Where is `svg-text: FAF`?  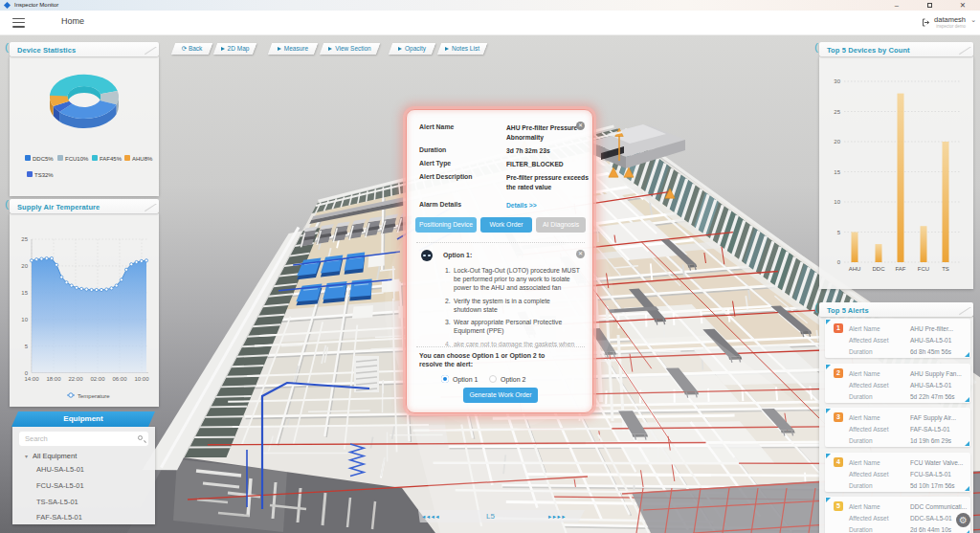
svg-text: FAF is located at coordinates (900, 269).